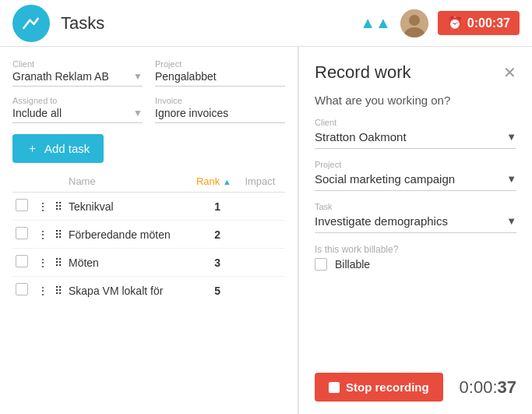  I want to click on col-name-header: Name, so click(129, 182).